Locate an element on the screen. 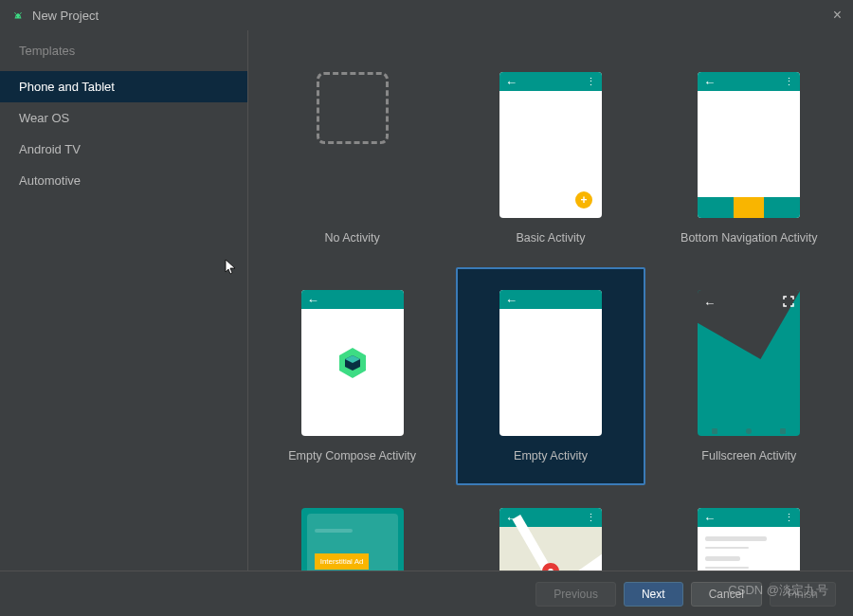  thumbnail is located at coordinates (353, 145).